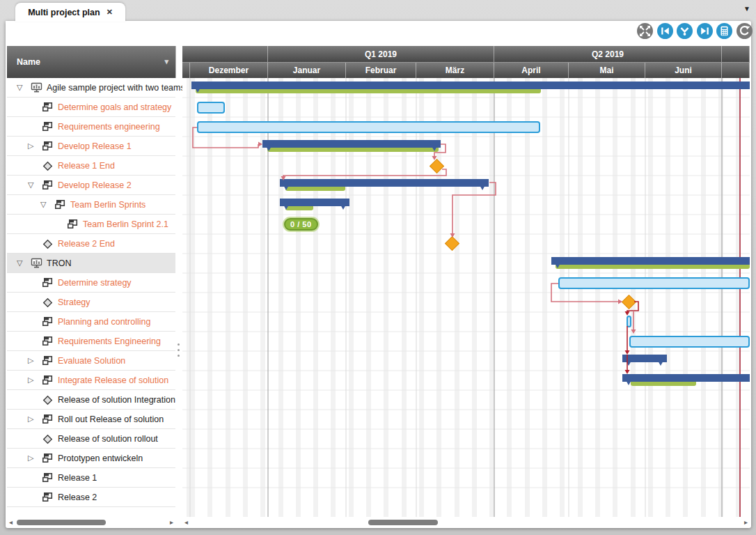 The height and width of the screenshot is (535, 756). Describe the element at coordinates (745, 31) in the screenshot. I see `refresh-icon` at that location.